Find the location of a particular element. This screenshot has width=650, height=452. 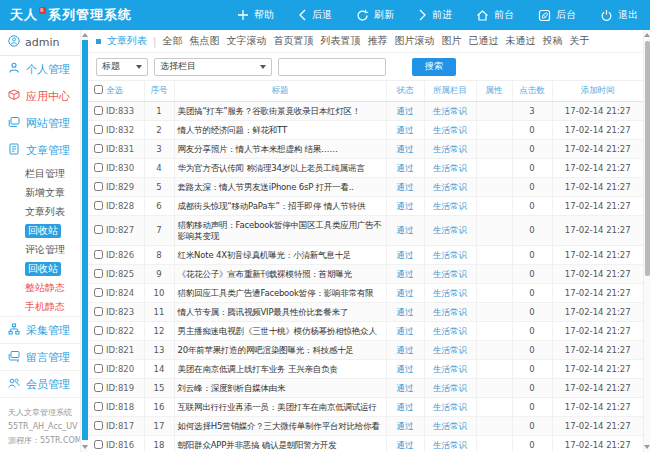

row-title-link: 红米Note 4X初音绿真机曝光：小清新气息十足 is located at coordinates (280, 256).